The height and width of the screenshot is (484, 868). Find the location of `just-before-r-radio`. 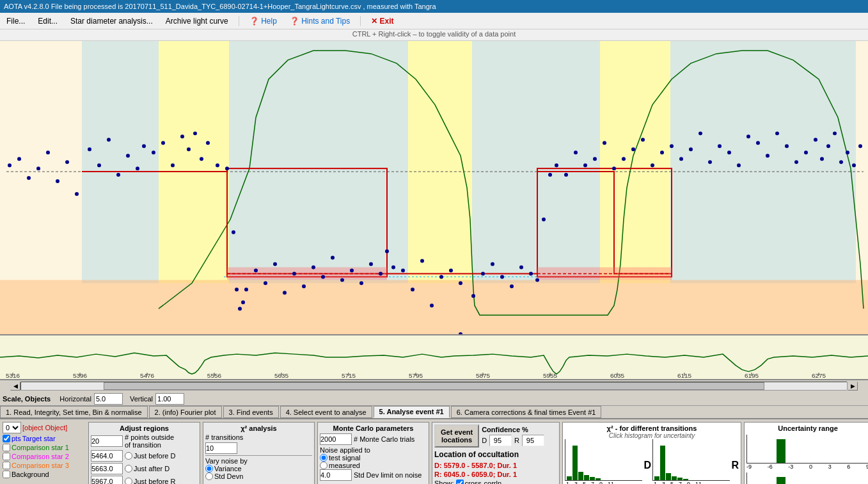

just-before-r-radio is located at coordinates (129, 481).